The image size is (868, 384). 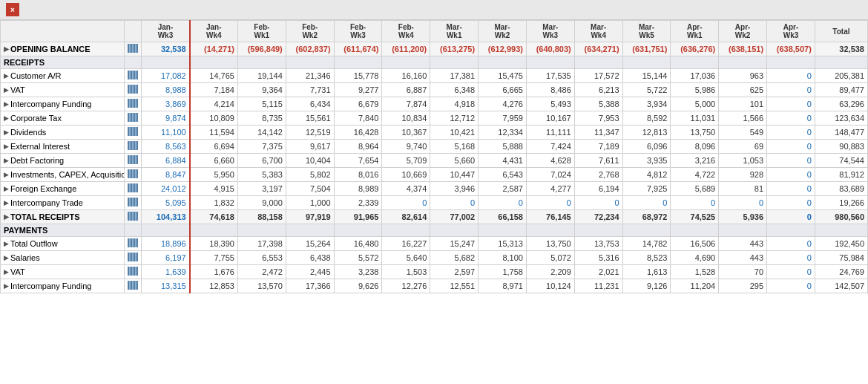 What do you see at coordinates (435, 76) in the screenshot?
I see `table-row: ▶ Customer A/R17,08214,76519,14421,34615…` at bounding box center [435, 76].